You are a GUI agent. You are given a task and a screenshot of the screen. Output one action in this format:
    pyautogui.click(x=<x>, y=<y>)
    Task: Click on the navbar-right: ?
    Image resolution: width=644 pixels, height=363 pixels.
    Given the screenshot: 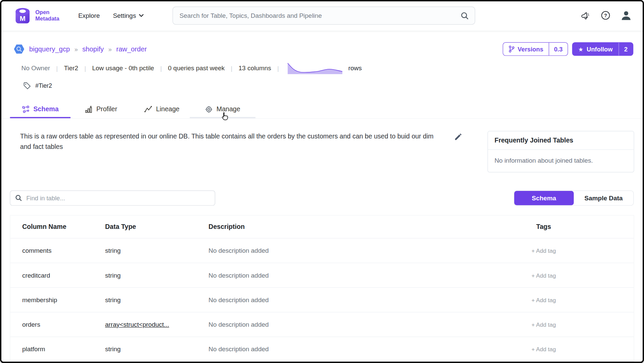 What is the action you would take?
    pyautogui.click(x=606, y=15)
    